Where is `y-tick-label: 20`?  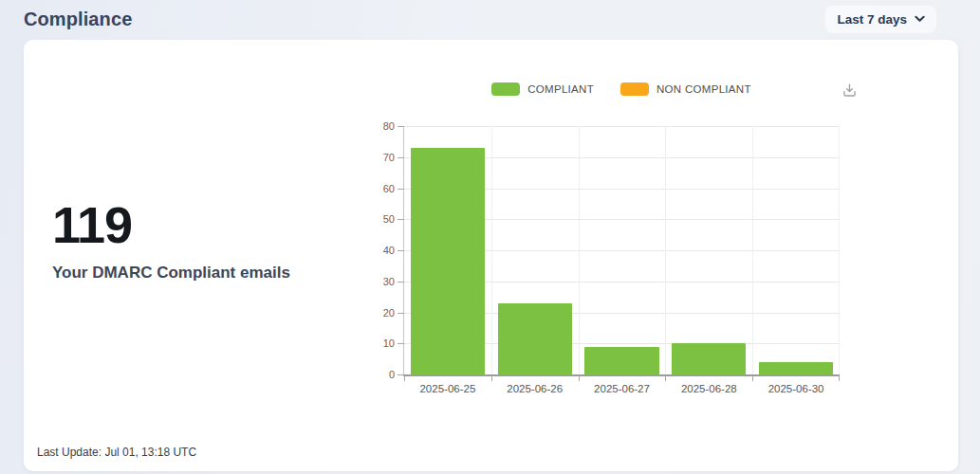 y-tick-label: 20 is located at coordinates (389, 313).